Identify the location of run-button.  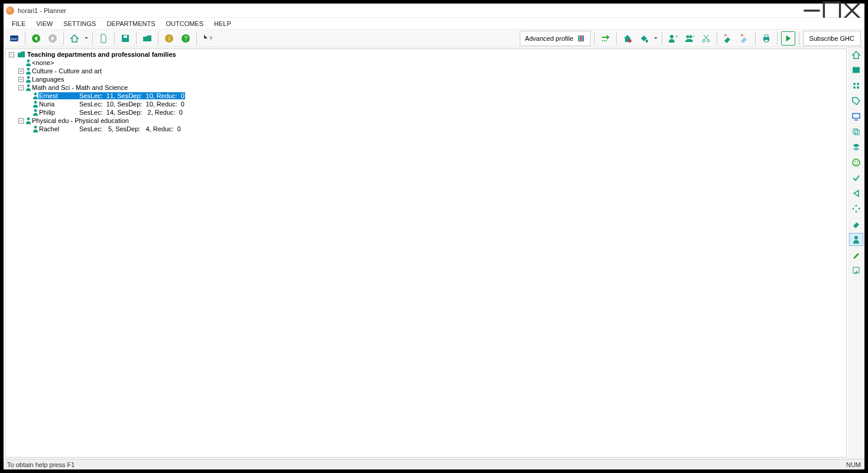
(788, 38).